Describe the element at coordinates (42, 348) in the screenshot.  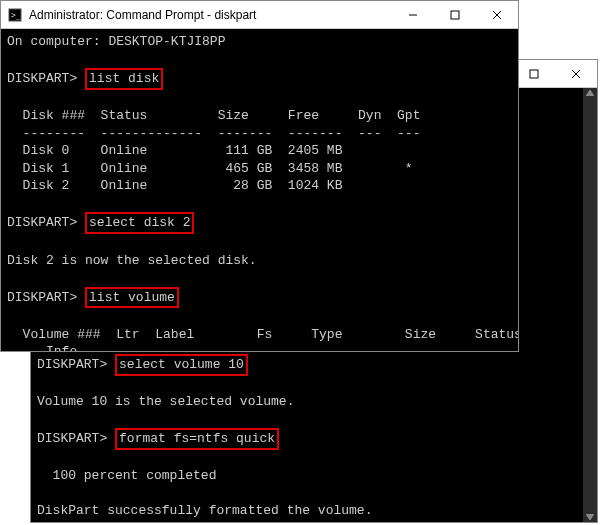
I see `vol-header-2: Info` at that location.